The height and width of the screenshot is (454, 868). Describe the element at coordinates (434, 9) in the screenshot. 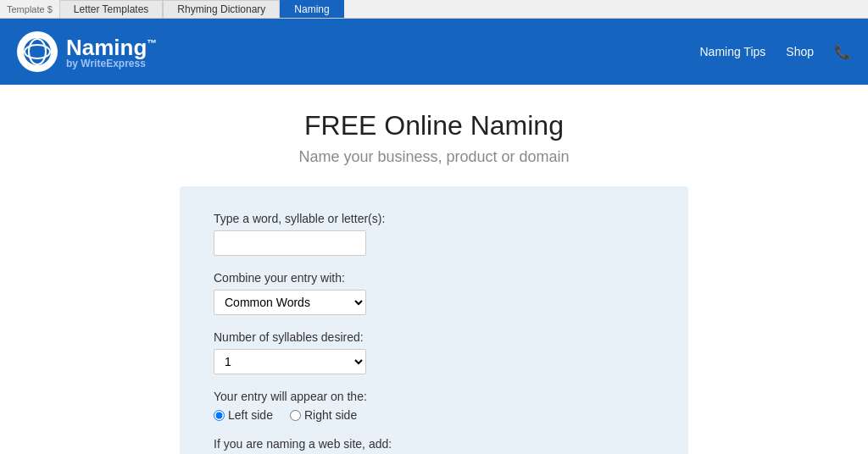

I see `tab-bar: Template $ Letter Templates Rhyming Dict…` at that location.